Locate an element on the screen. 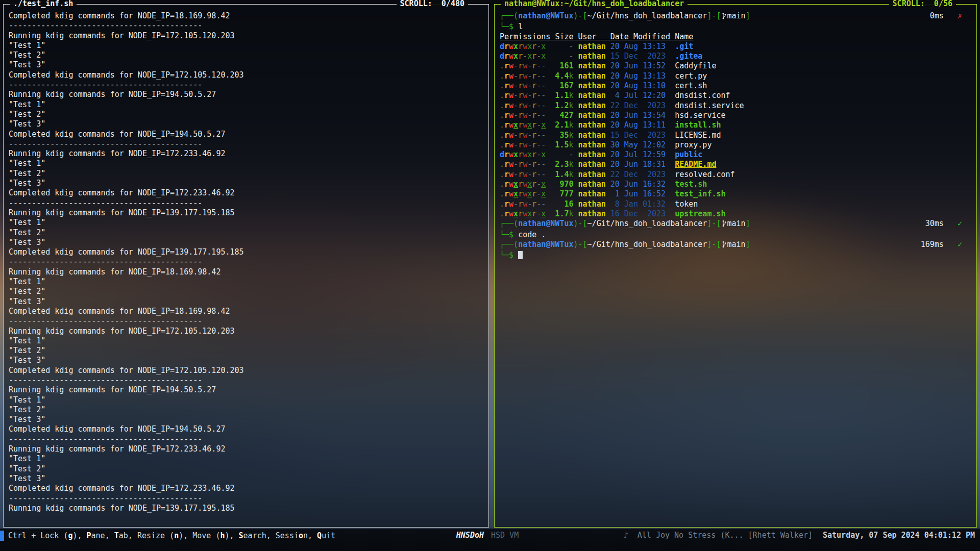 This screenshot has width=980, height=551. command-line-1: └─$ l is located at coordinates (736, 27).